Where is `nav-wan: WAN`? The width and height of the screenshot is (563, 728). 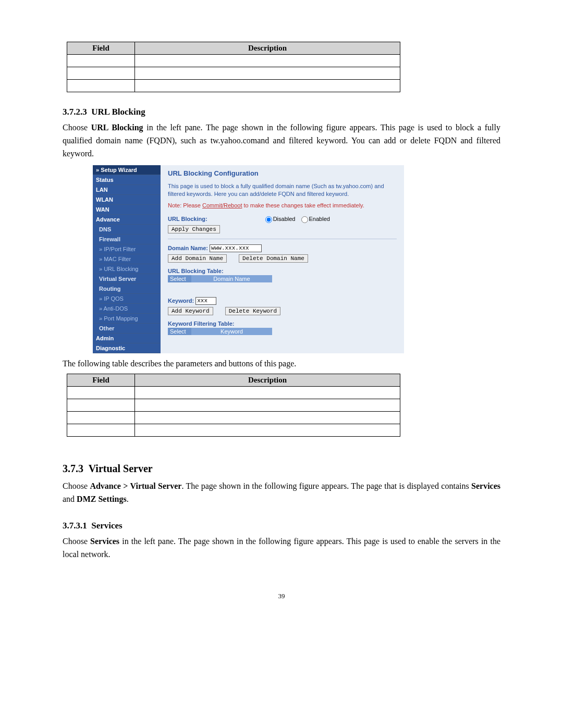
nav-wan: WAN is located at coordinates (127, 209).